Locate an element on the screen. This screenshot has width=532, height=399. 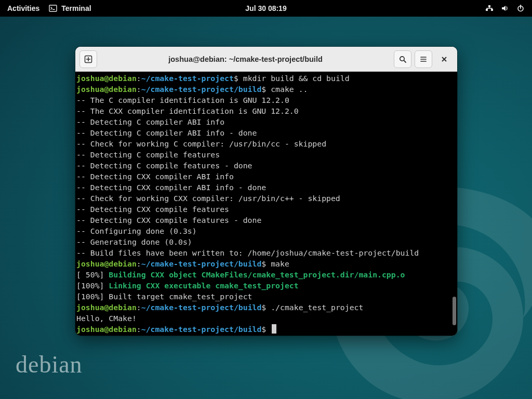
debian-wordmark: debian is located at coordinates (49, 365).